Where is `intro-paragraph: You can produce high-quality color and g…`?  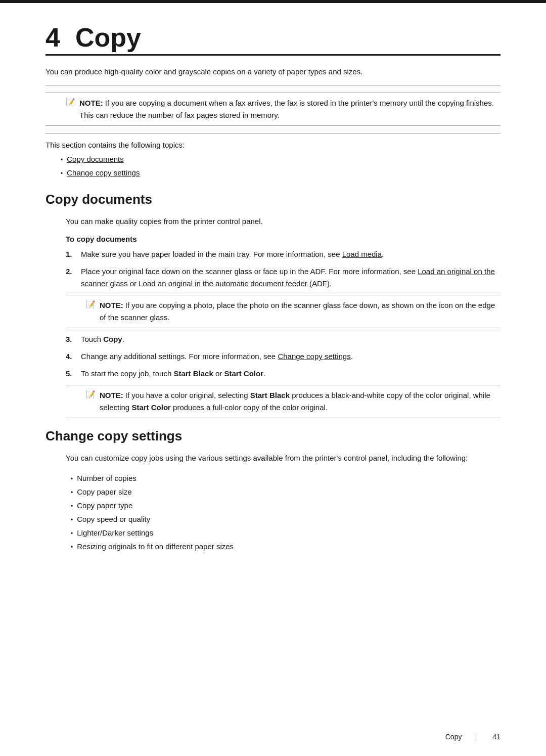
intro-paragraph: You can produce high-quality color and g… is located at coordinates (250, 72).